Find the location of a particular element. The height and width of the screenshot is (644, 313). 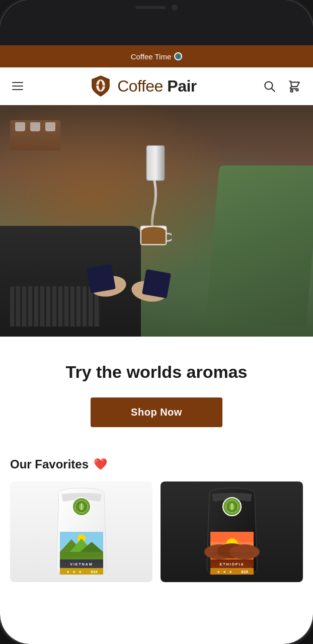

svg-text: ETHIOPIA is located at coordinates (231, 565).